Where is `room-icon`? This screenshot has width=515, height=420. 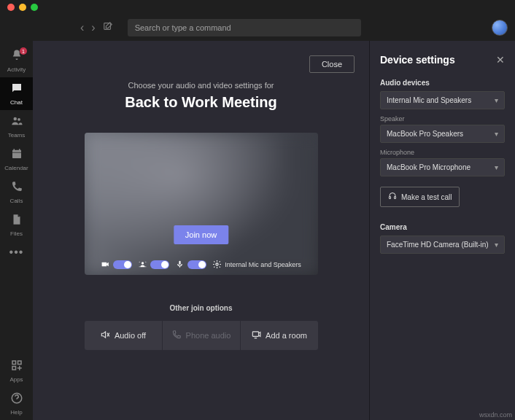 room-icon is located at coordinates (256, 335).